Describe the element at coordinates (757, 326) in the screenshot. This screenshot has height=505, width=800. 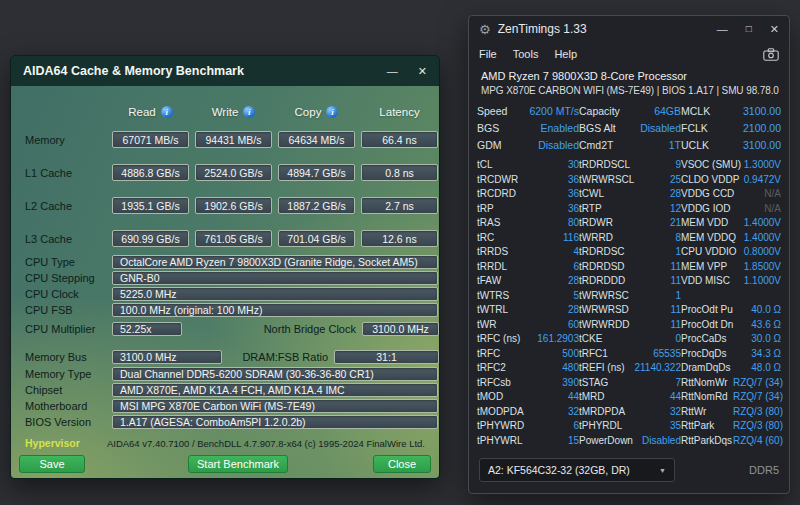
I see `zt-timing-value: 43.6 Ω` at that location.